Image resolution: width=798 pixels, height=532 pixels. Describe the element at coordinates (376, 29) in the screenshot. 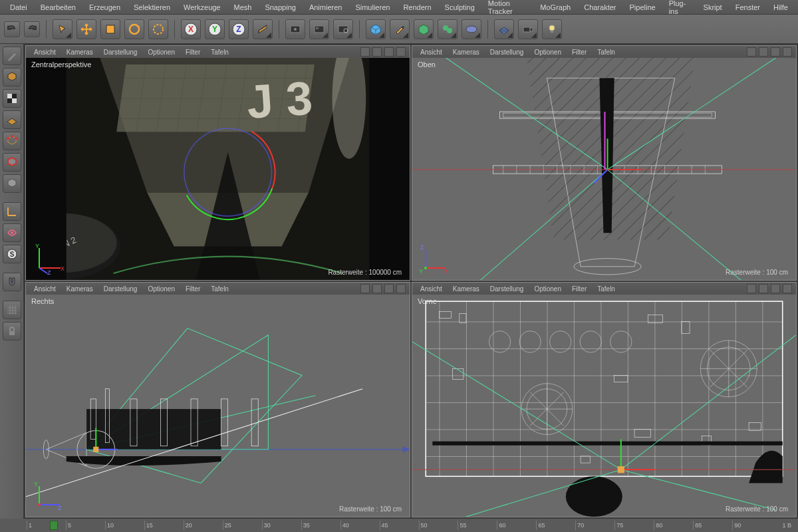

I see `primitive-cube-button` at that location.